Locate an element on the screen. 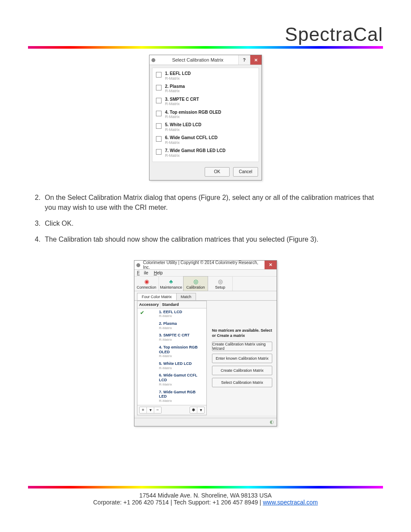 The width and height of the screenshot is (411, 532). step-text: Click OK. is located at coordinates (59, 223).